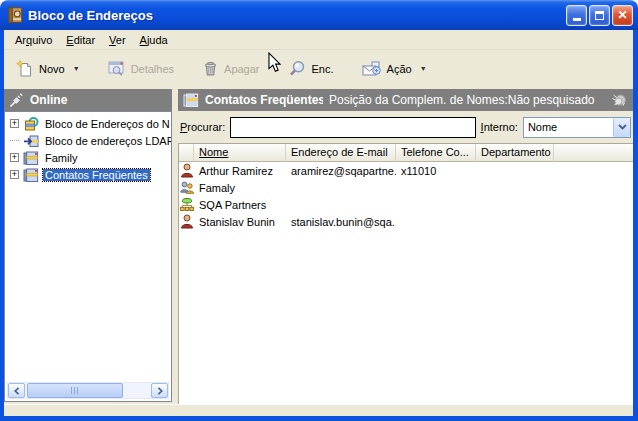  What do you see at coordinates (88, 390) in the screenshot?
I see `sidebar-horizontal-scrollbar` at bounding box center [88, 390].